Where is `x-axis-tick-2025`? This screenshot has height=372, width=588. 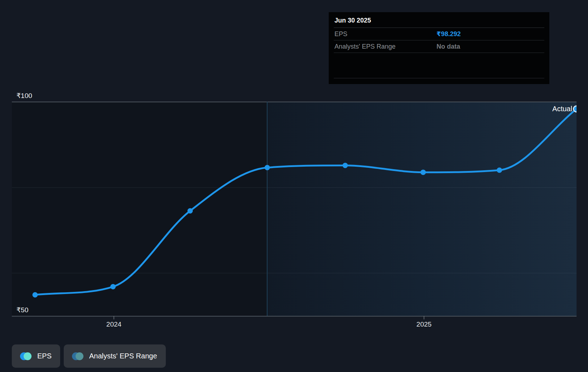 x-axis-tick-2025 is located at coordinates (424, 318).